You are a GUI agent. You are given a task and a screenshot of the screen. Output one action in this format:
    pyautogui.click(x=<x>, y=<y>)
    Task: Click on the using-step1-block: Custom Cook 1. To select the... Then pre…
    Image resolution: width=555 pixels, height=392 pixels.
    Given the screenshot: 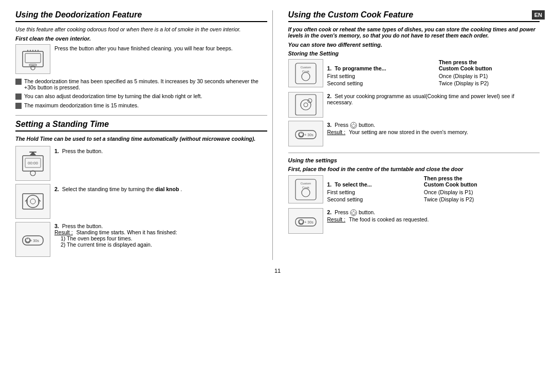 What is the action you would take?
    pyautogui.click(x=414, y=190)
    